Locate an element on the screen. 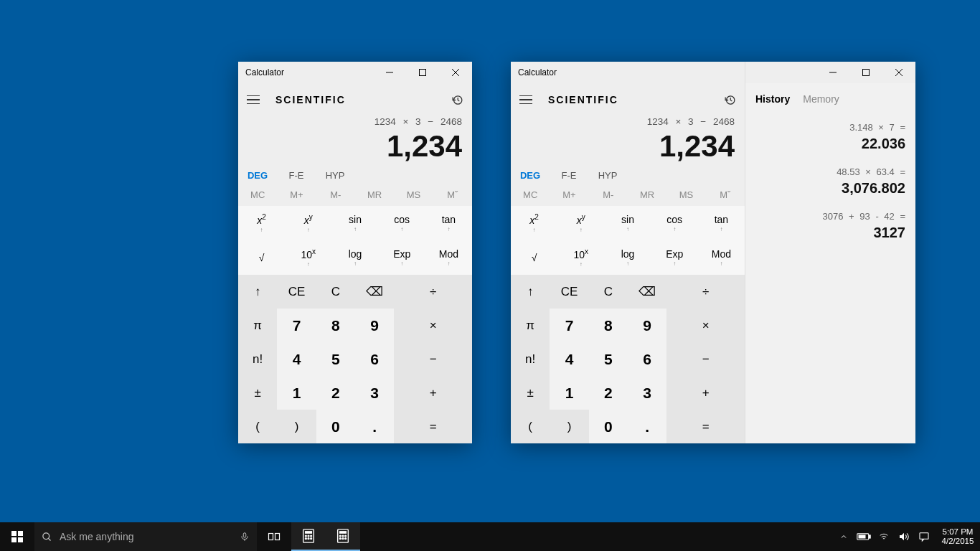 This screenshot has height=551, width=980. tray-chevron-icon is located at coordinates (844, 537).